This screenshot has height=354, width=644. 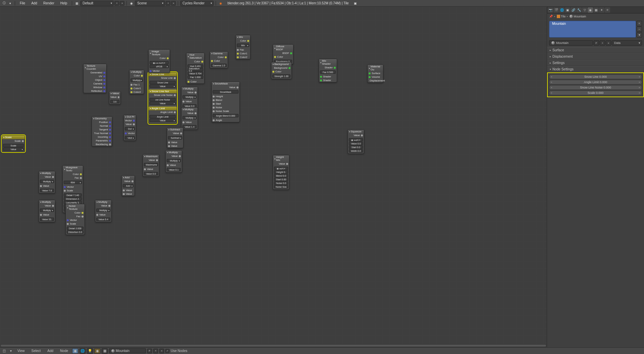 What do you see at coordinates (117, 3) in the screenshot?
I see `layout-add: +` at bounding box center [117, 3].